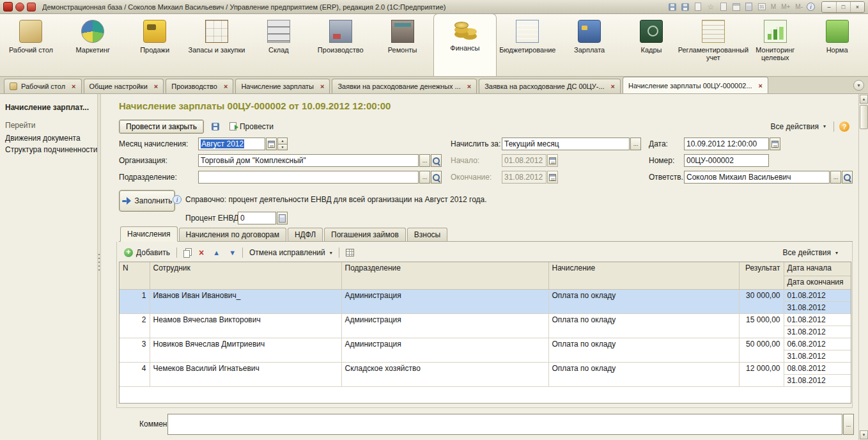 Image resolution: width=868 pixels, height=440 pixels. Describe the element at coordinates (308, 161) in the screenshot. I see `organization-input: Торговый дом "Комплексный"` at that location.